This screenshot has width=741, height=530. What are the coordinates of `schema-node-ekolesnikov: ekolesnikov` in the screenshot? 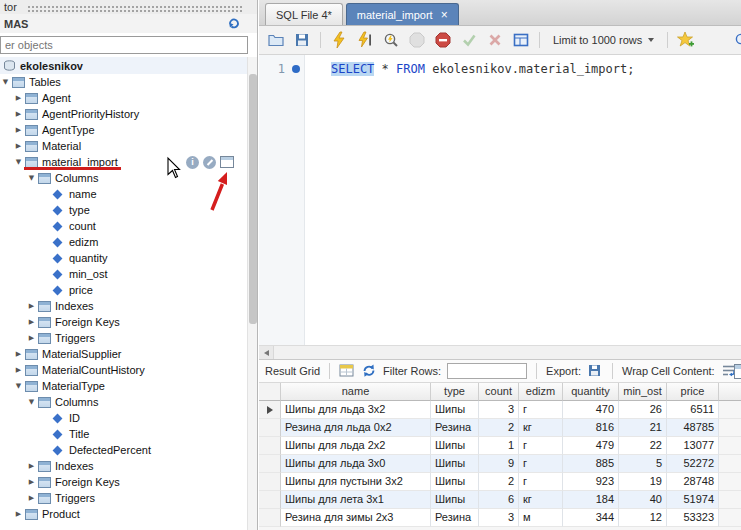 It's located at (124, 66).